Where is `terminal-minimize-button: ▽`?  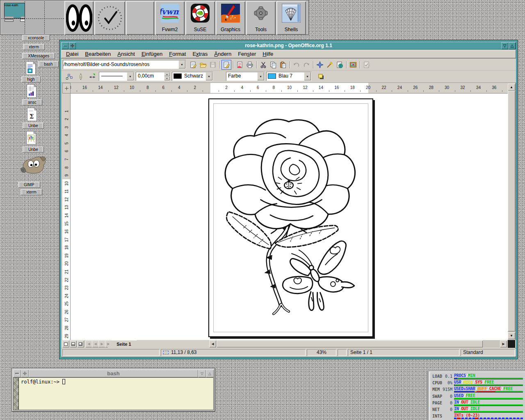
terminal-minimize-button: ▽ is located at coordinates (202, 373).